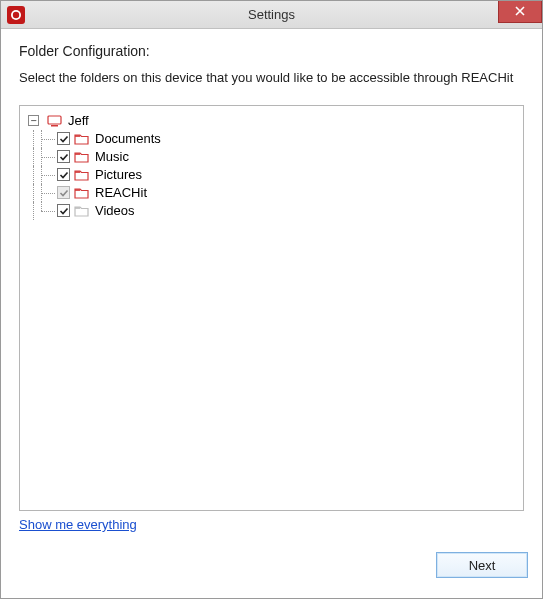 The height and width of the screenshot is (599, 543). I want to click on tree-root-node: − Jeff, so click(272, 121).